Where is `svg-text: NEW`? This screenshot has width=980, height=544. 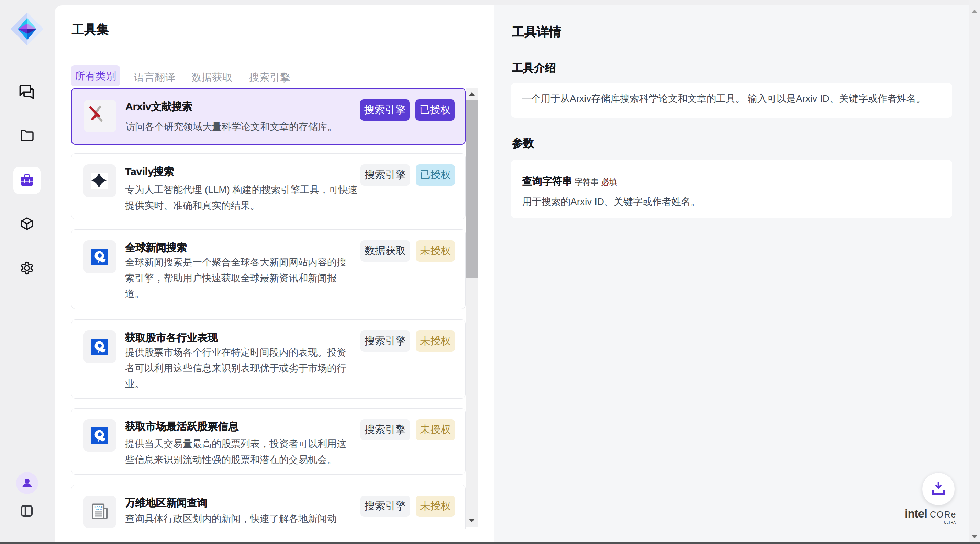 svg-text: NEW is located at coordinates (99, 509).